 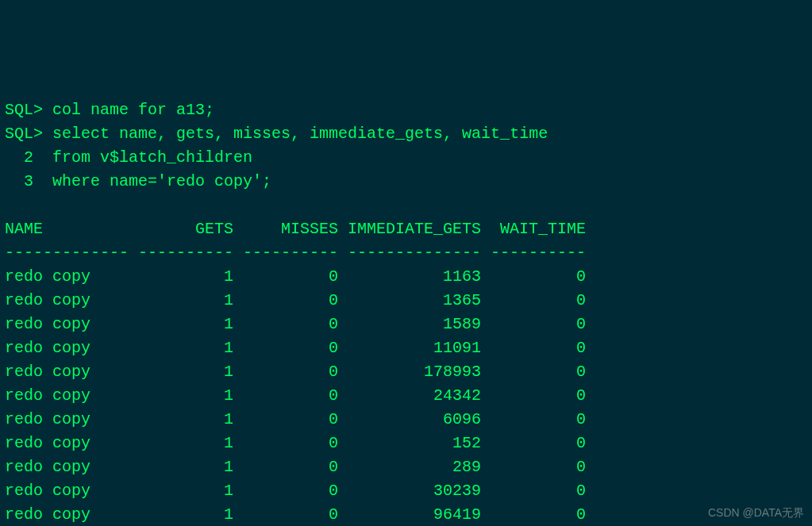 What do you see at coordinates (138, 181) in the screenshot?
I see `sql-continuation: 3 where name='redo copy';` at bounding box center [138, 181].